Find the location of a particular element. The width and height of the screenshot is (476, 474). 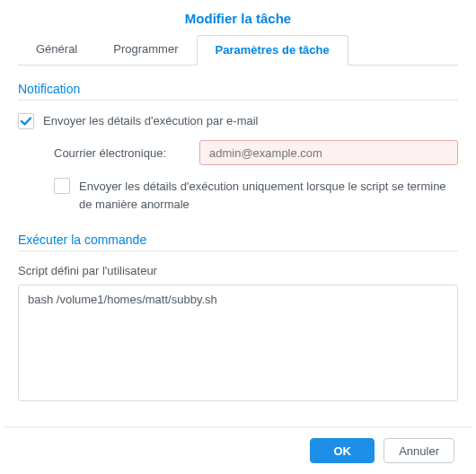

tabs: Général Programmer Paramètres de tâche is located at coordinates (238, 50).